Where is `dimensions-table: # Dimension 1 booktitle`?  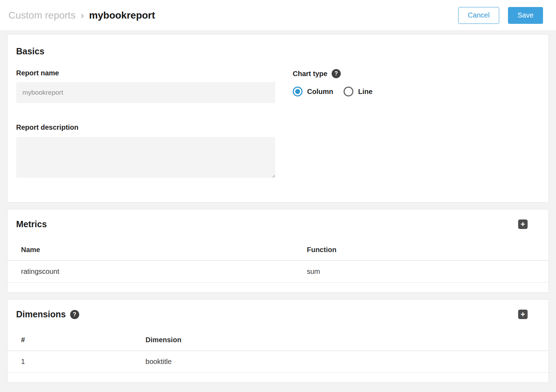 dimensions-table: # Dimension 1 booktitle is located at coordinates (278, 351).